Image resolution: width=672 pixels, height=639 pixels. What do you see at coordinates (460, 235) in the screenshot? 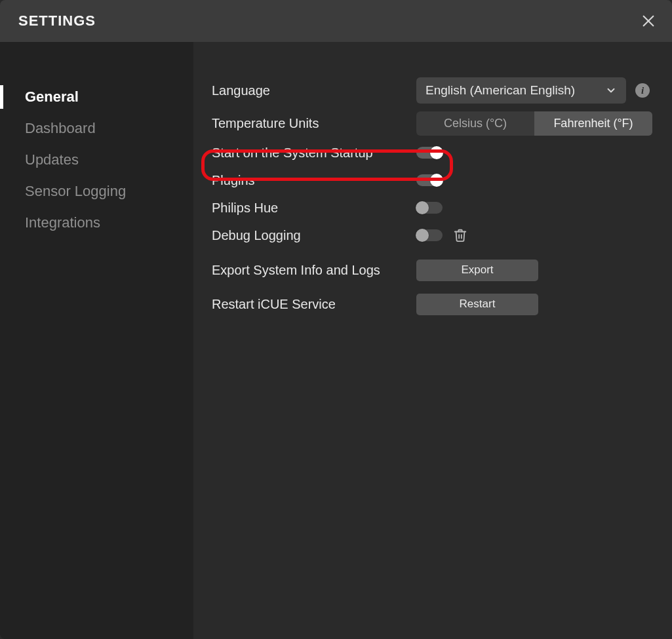
I see `clear-log-button` at bounding box center [460, 235].